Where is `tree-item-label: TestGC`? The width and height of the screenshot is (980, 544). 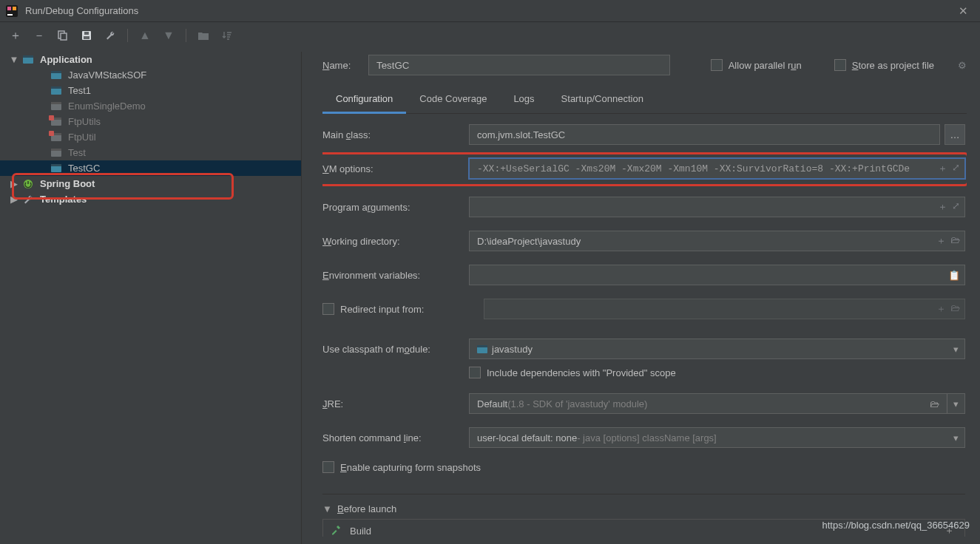
tree-item-label: TestGC is located at coordinates (84, 169).